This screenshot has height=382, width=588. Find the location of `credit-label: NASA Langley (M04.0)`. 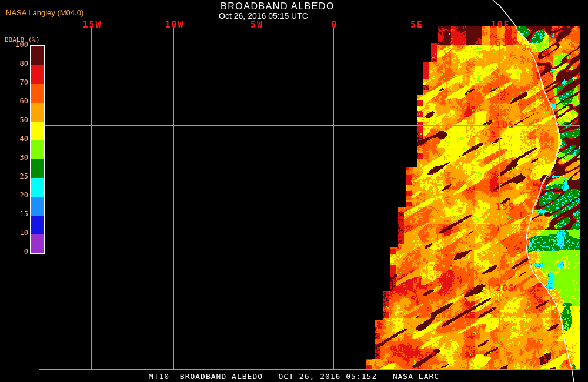

credit-label: NASA Langley (M04.0) is located at coordinates (45, 13).